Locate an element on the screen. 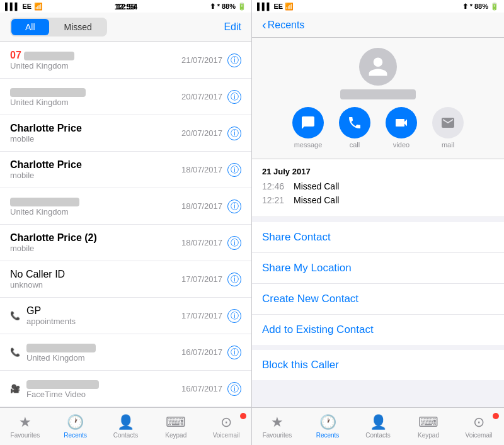 This screenshot has width=504, height=445. list-item: United Kingdom 18/07/2017 ⓘ is located at coordinates (126, 206).